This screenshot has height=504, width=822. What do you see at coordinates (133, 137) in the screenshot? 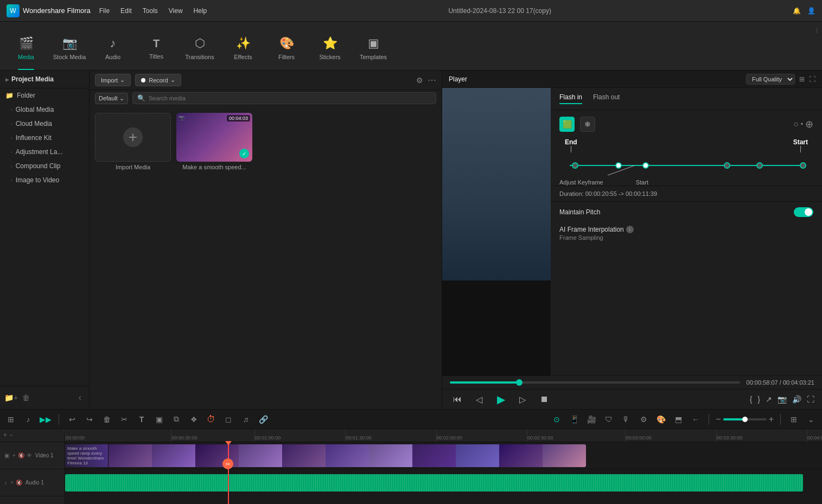
I see `add-media-icon: +` at bounding box center [133, 137].